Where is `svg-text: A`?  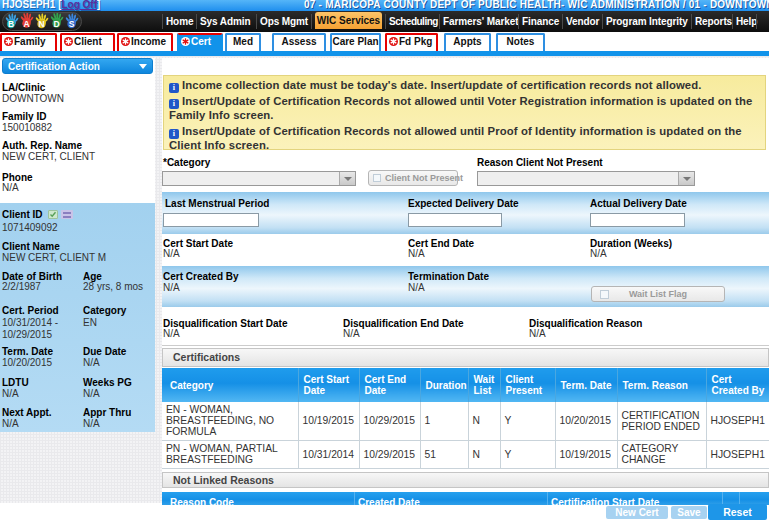
svg-text: A is located at coordinates (26, 24).